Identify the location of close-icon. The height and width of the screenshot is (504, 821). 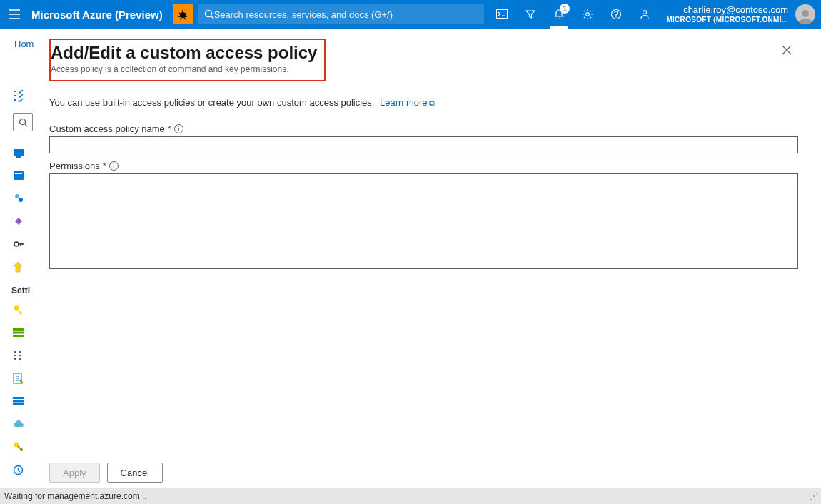
(787, 50).